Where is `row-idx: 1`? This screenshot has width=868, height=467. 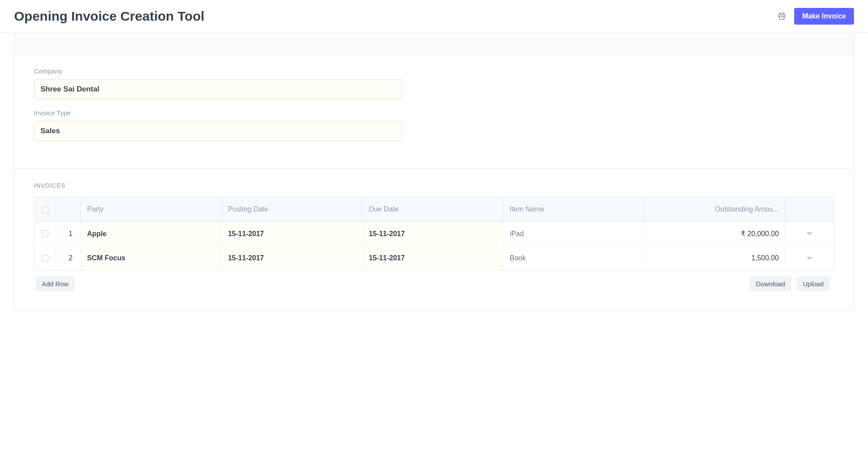 row-idx: 1 is located at coordinates (69, 234).